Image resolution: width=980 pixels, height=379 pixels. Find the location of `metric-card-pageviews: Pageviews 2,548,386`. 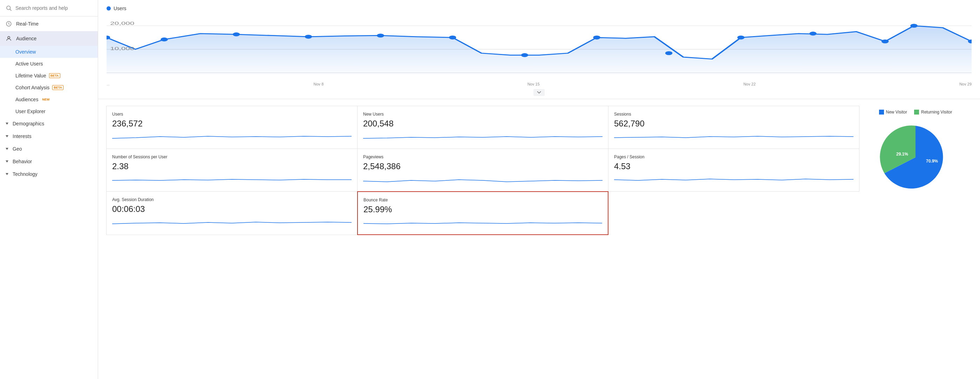

metric-card-pageviews: Pageviews 2,548,386 is located at coordinates (483, 170).